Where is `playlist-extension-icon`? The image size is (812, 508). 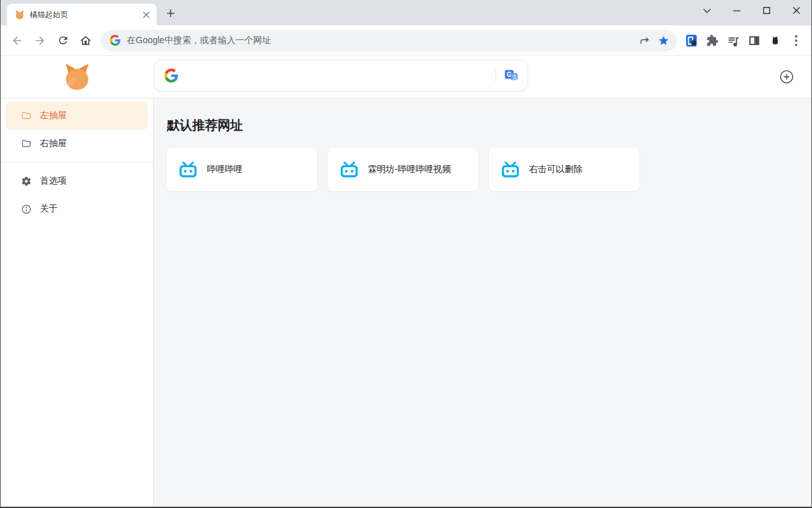 playlist-extension-icon is located at coordinates (733, 41).